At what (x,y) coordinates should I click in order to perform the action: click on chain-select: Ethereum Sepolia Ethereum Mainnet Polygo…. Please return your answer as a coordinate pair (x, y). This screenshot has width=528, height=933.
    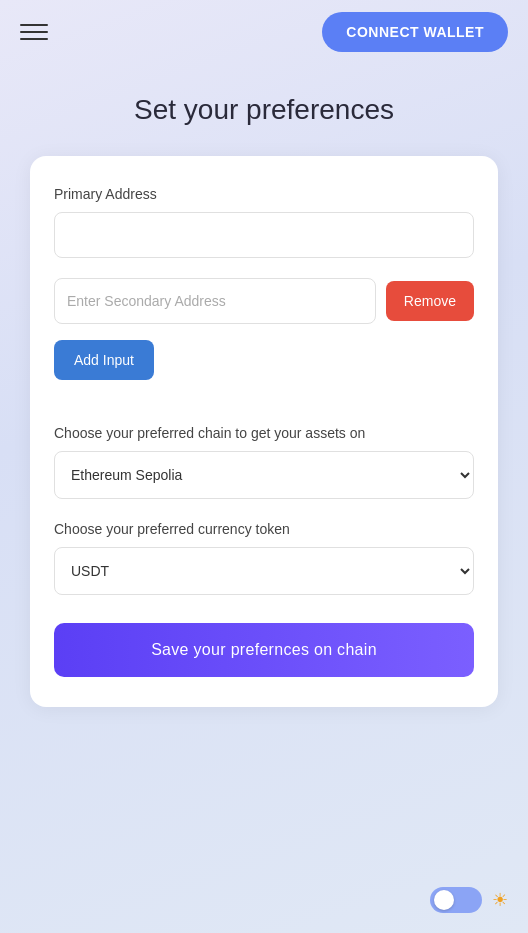
    Looking at the image, I should click on (264, 475).